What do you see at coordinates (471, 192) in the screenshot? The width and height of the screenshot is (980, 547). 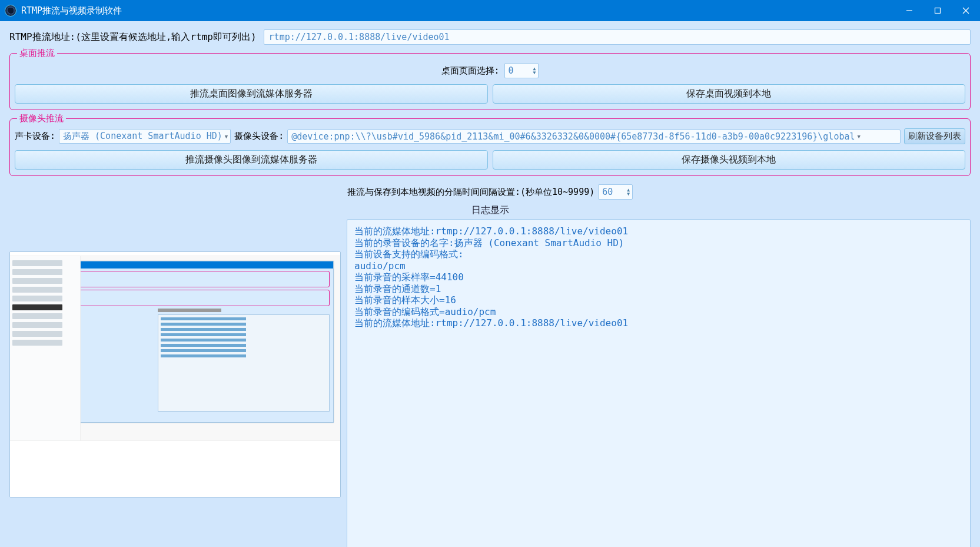 I see `interval-label: 推流与保存到本地视频的分隔时间间隔设置:(秒单位10~9999)` at bounding box center [471, 192].